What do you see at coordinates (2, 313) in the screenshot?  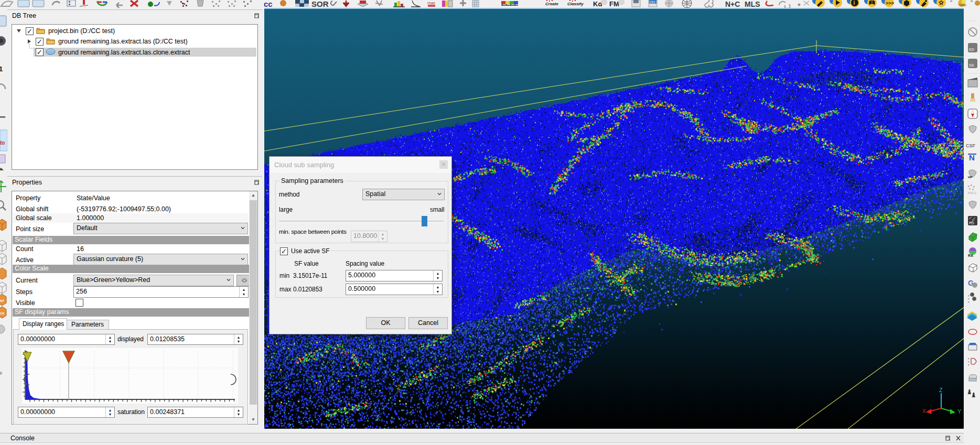 I see `svg-text: CK` at bounding box center [2, 313].